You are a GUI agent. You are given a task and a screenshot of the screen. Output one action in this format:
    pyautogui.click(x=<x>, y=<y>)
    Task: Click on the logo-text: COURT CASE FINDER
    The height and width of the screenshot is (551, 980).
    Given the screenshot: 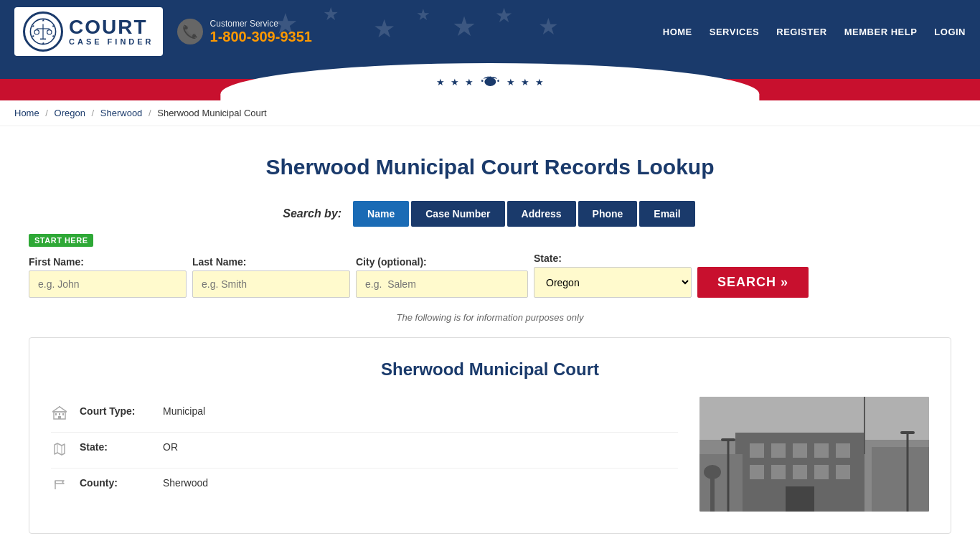 What is the action you would take?
    pyautogui.click(x=112, y=32)
    